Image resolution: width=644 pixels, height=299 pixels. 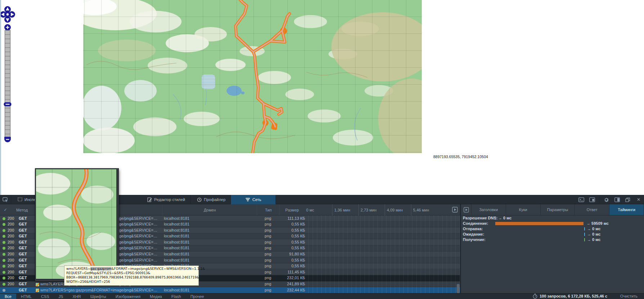 I want to click on timing-label: Разрешение DNS:, so click(x=480, y=218).